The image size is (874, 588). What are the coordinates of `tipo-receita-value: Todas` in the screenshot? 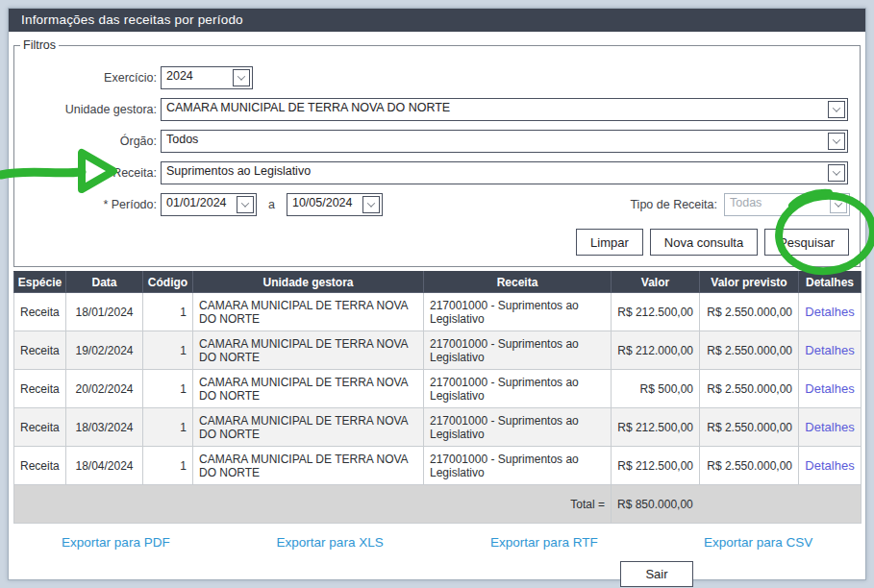 It's located at (777, 205).